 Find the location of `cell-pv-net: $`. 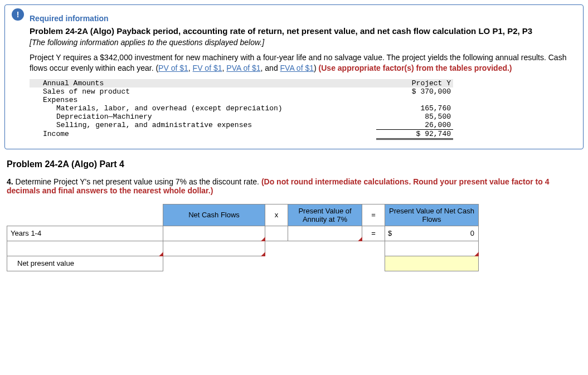

cell-pv-net: $ is located at coordinates (432, 233).